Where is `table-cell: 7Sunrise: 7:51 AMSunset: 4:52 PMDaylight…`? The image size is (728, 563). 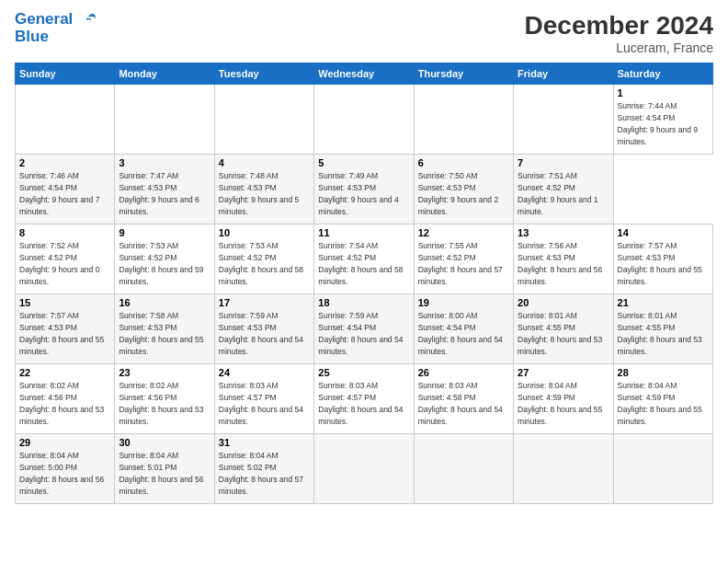
table-cell: 7Sunrise: 7:51 AMSunset: 4:52 PMDaylight… is located at coordinates (563, 190).